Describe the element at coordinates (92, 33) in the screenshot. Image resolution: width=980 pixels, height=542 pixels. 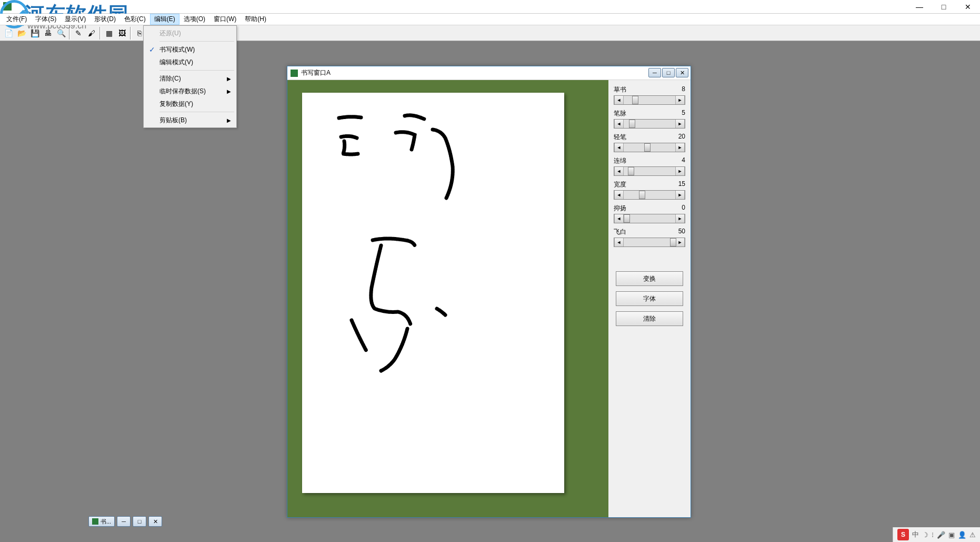
I see `brush-icon: 🖌` at that location.